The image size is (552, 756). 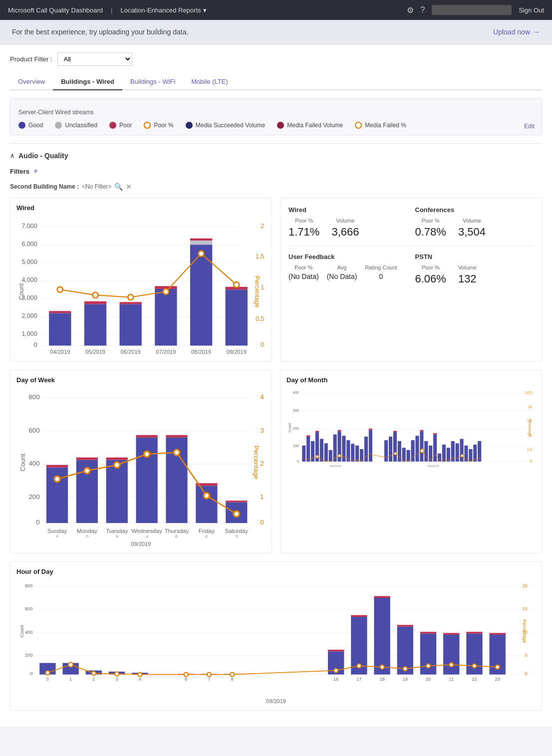 What do you see at coordinates (210, 82) in the screenshot?
I see `tab-mobile: Mobile (LTE)` at bounding box center [210, 82].